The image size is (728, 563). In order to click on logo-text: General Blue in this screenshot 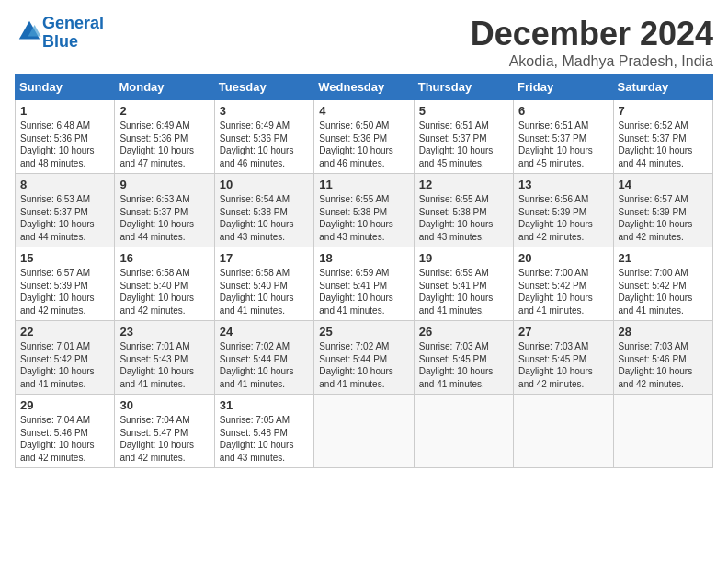, I will do `click(74, 33)`.